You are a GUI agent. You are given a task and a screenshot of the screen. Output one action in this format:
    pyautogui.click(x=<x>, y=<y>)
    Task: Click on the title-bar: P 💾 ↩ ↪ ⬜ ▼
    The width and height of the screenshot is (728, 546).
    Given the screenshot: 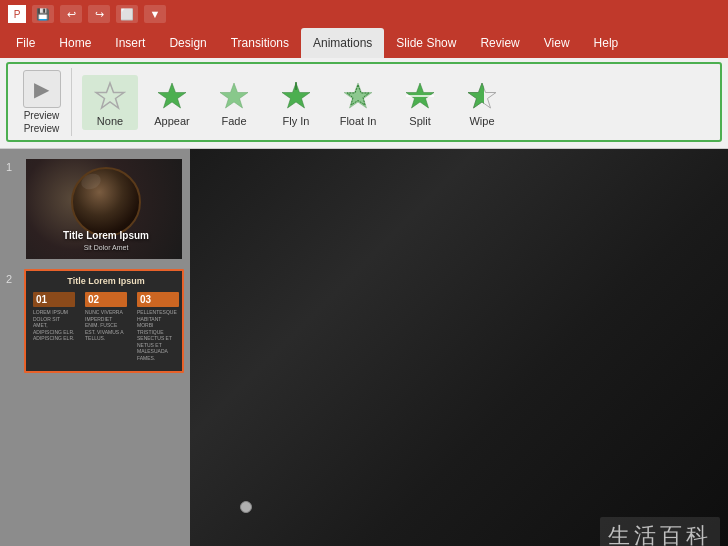 What is the action you would take?
    pyautogui.click(x=364, y=14)
    